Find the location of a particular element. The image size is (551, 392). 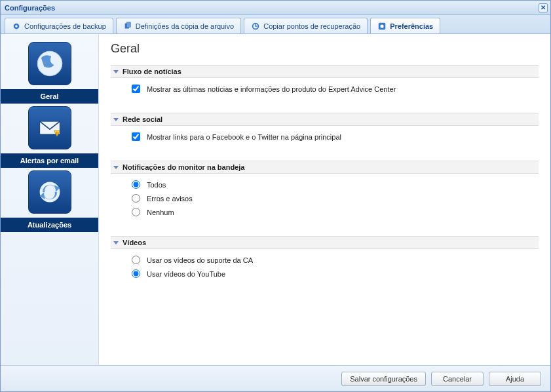

section-newsfeed: Fluxo de notícias Mostrar as últimas not… is located at coordinates (325, 83).